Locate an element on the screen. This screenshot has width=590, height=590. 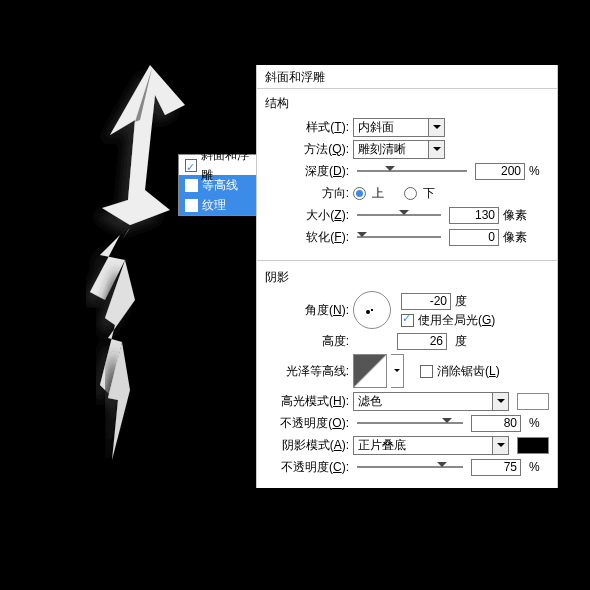
method-select: 雕刻清晰 is located at coordinates (399, 150).